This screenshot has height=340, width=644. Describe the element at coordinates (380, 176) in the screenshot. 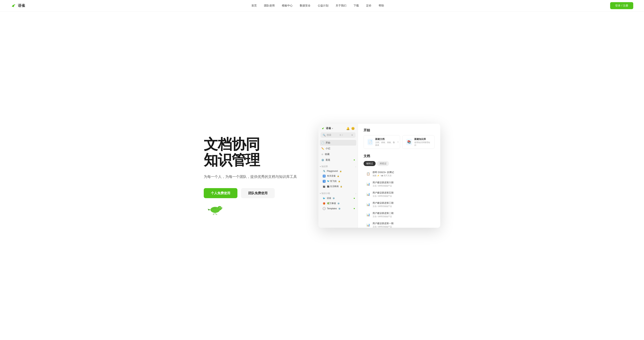

I see `hero-right: 语雀 ▾ 🔔 😊 🔍 搜索 ⌘ J ＋` at that location.